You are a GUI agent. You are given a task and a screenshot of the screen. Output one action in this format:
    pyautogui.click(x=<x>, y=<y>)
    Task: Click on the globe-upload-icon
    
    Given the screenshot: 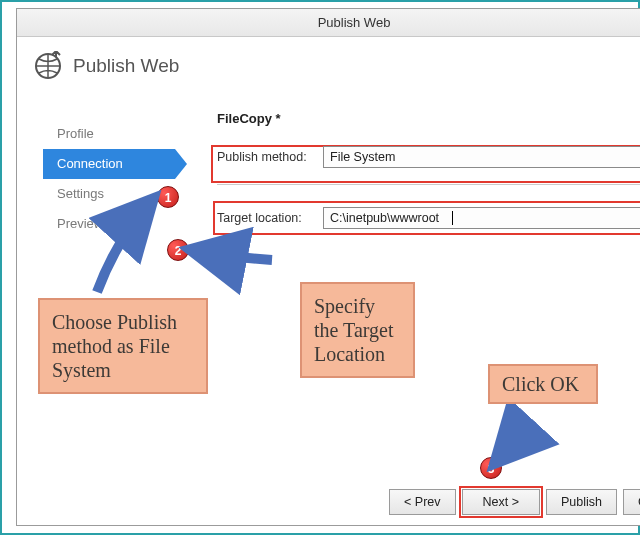 What is the action you would take?
    pyautogui.click(x=48, y=66)
    